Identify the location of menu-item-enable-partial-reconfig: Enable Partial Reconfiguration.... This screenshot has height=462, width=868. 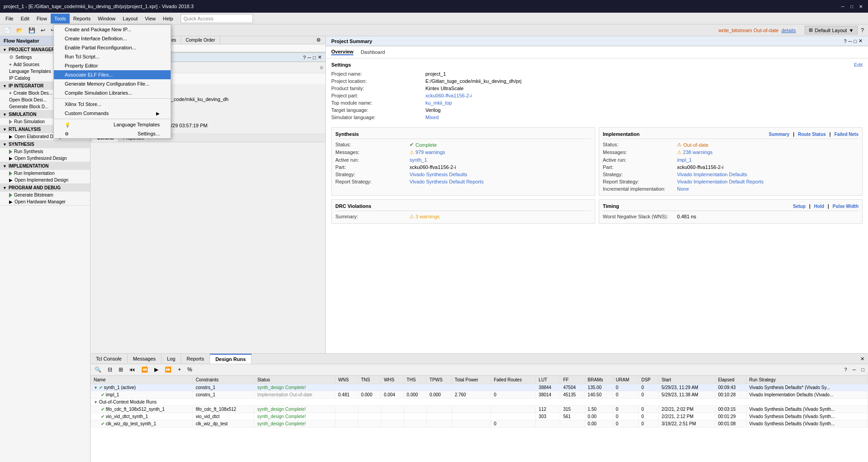
(112, 48).